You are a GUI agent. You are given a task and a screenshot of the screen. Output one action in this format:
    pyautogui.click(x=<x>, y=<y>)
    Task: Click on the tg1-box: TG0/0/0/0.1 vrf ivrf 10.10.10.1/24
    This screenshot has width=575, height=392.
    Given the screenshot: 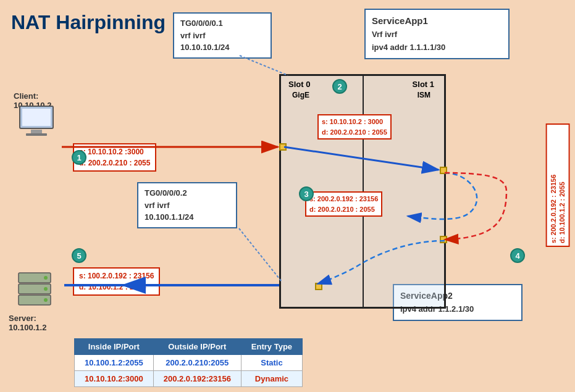 What is the action you would take?
    pyautogui.click(x=222, y=36)
    